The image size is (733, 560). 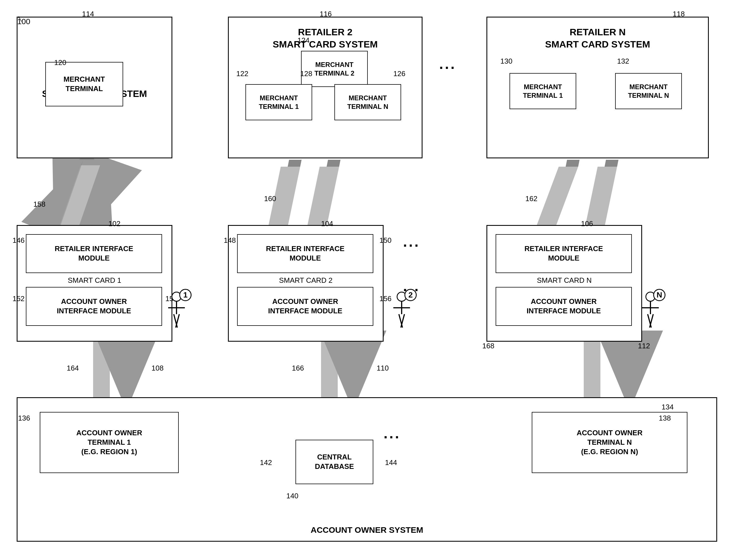 What do you see at coordinates (305, 253) in the screenshot?
I see `smartcard2-retailer-module: RETAILER INTERFACE MODULE` at bounding box center [305, 253].